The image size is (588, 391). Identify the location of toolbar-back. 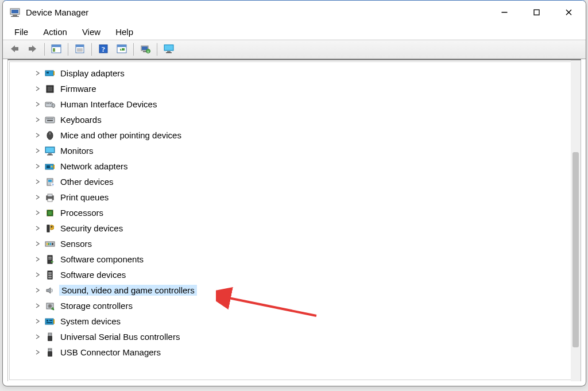
(14, 49).